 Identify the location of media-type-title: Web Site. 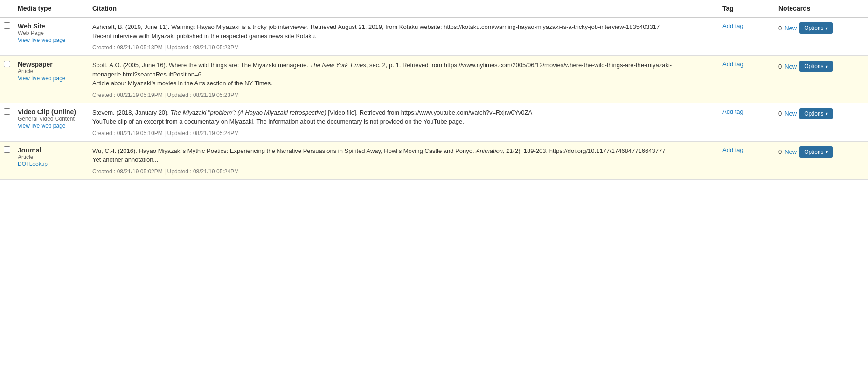
(51, 26).